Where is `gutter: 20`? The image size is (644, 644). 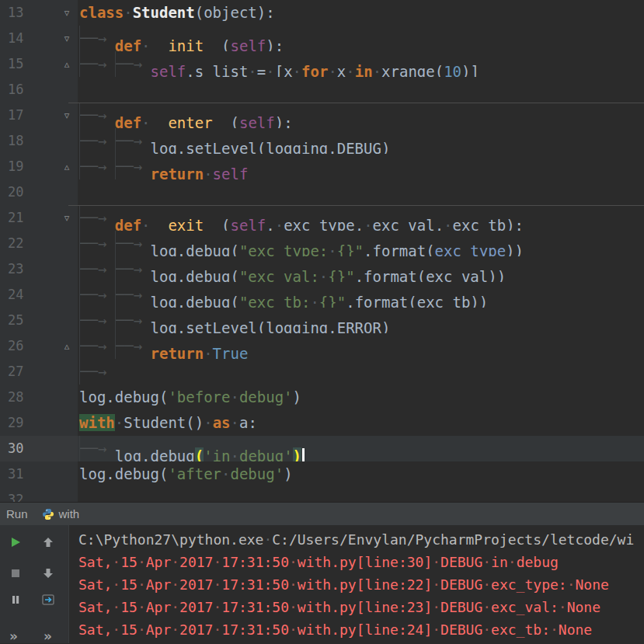 gutter: 20 is located at coordinates (39, 193).